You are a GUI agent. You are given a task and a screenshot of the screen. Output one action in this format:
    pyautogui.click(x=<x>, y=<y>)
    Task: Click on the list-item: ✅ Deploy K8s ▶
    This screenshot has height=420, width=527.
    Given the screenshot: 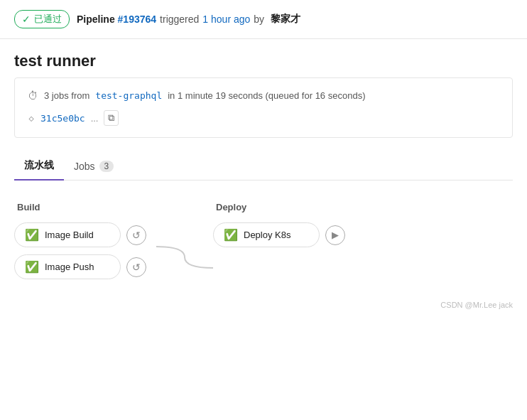 What is the action you would take?
    pyautogui.click(x=279, y=235)
    